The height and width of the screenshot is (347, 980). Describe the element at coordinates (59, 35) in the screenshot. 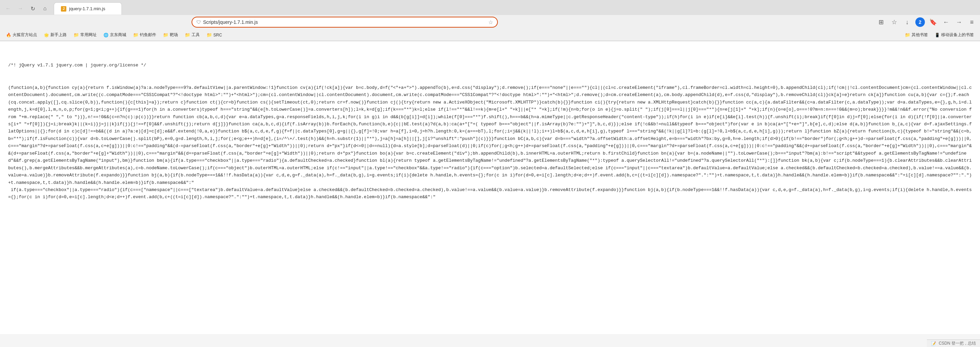

I see `bookmark-label: 新手上路` at that location.